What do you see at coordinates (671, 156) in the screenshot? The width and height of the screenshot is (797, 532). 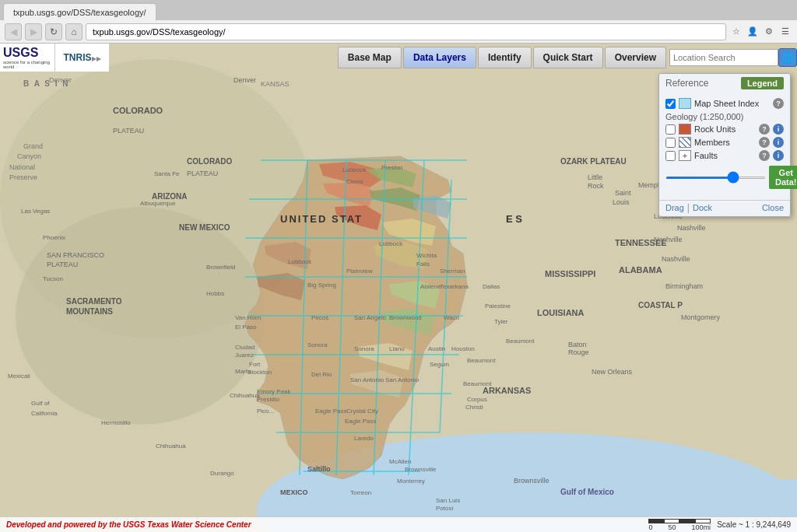 I see `faults-checkbox` at bounding box center [671, 156].